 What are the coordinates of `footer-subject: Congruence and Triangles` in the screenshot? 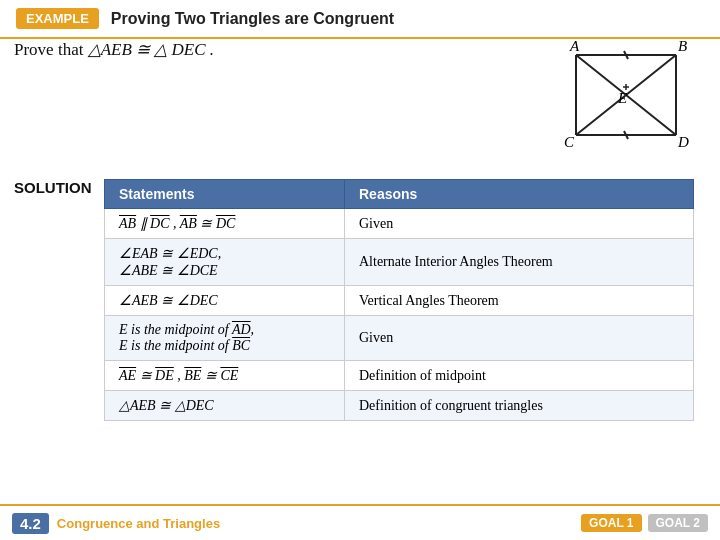 It's located at (138, 524).